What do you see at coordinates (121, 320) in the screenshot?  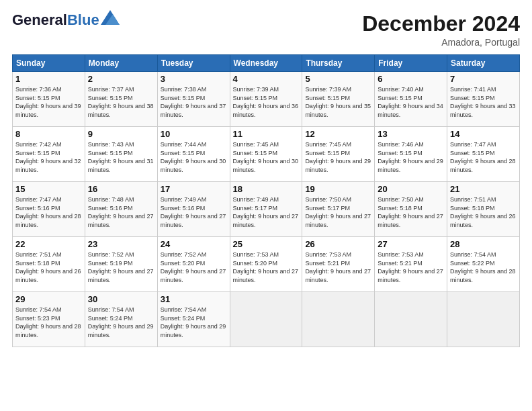 I see `calendar-cell: 30 Sunrise: 7:54 AM Sunset: 5:24 PM Dayl…` at bounding box center [121, 320].